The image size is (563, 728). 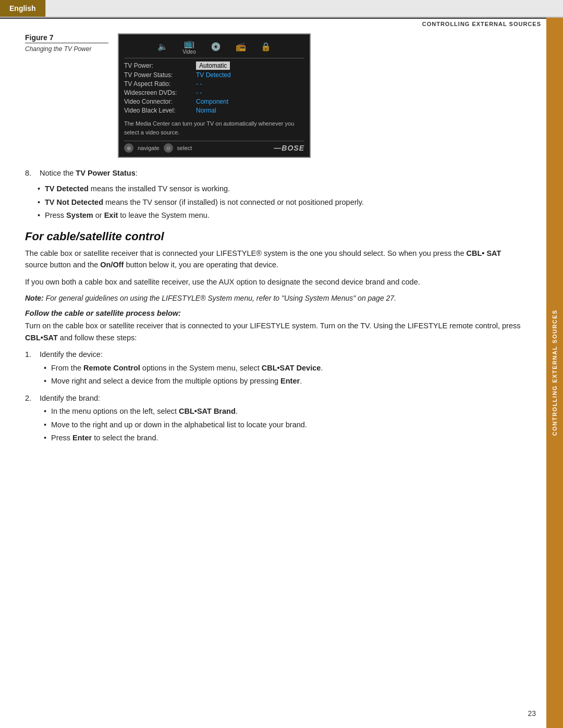 What do you see at coordinates (34, 298) in the screenshot?
I see `note-bold: Note:` at bounding box center [34, 298].